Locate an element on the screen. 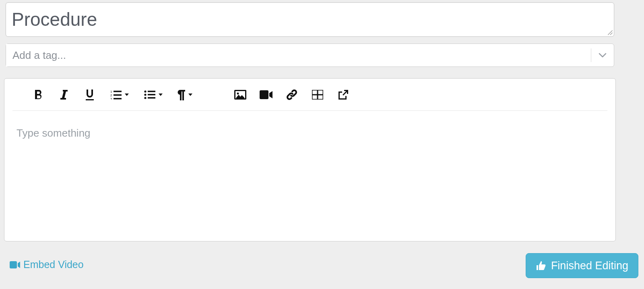 The height and width of the screenshot is (289, 644). chevron-down-icon is located at coordinates (603, 55).